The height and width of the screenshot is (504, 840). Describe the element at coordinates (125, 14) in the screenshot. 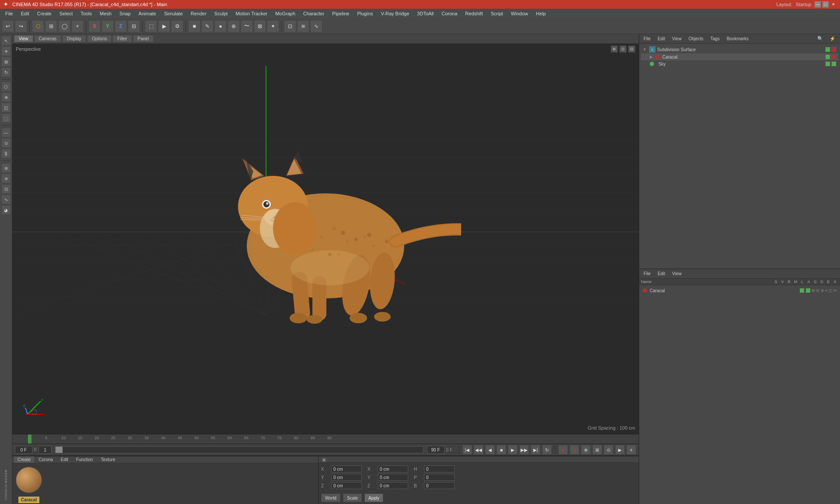

I see `menu-snap: Snap` at that location.